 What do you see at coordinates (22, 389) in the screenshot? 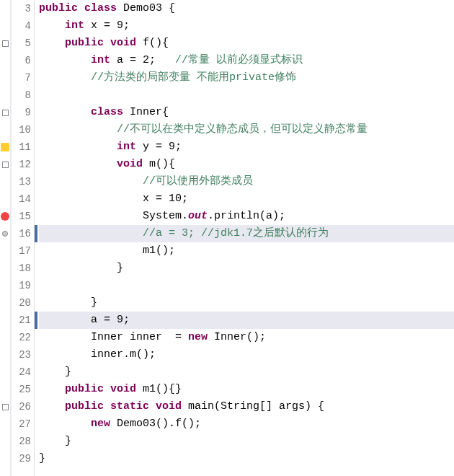
I see `line-number: 25` at bounding box center [22, 389].